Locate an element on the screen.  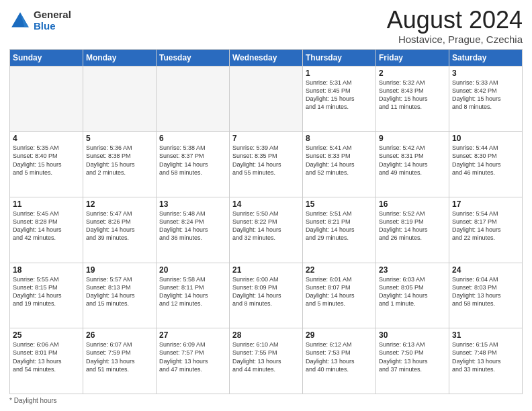
calendar-cell: 15Sunrise: 5:51 AM Sunset: 8:21 PM Dayli… is located at coordinates (340, 230).